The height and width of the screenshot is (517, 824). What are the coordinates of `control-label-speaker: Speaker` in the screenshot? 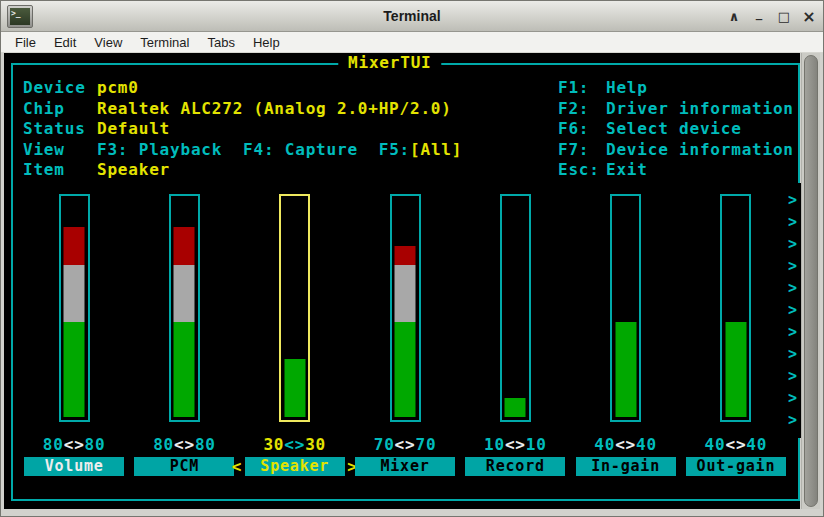 It's located at (295, 466).